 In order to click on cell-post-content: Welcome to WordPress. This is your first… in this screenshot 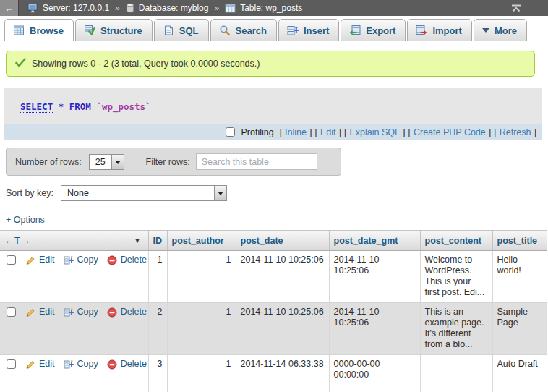, I will do `click(456, 277)`.